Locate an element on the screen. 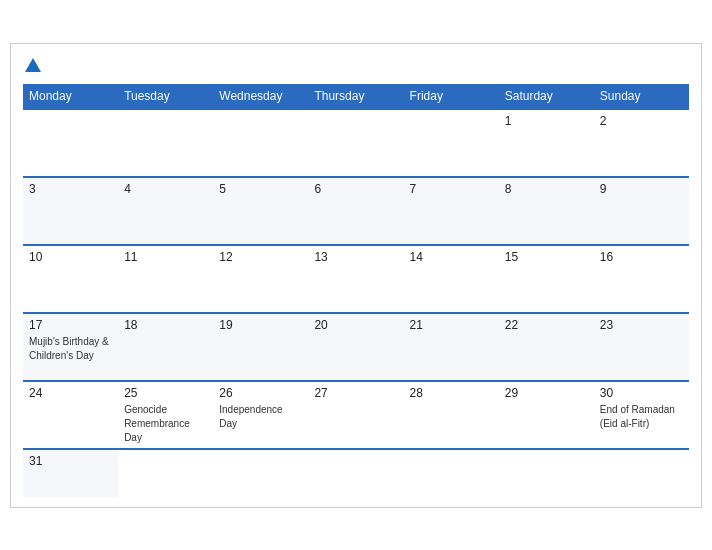 The image size is (712, 550). calendar-thead: MondayTuesdayWednesdayThursdayFridaySatu… is located at coordinates (356, 96).